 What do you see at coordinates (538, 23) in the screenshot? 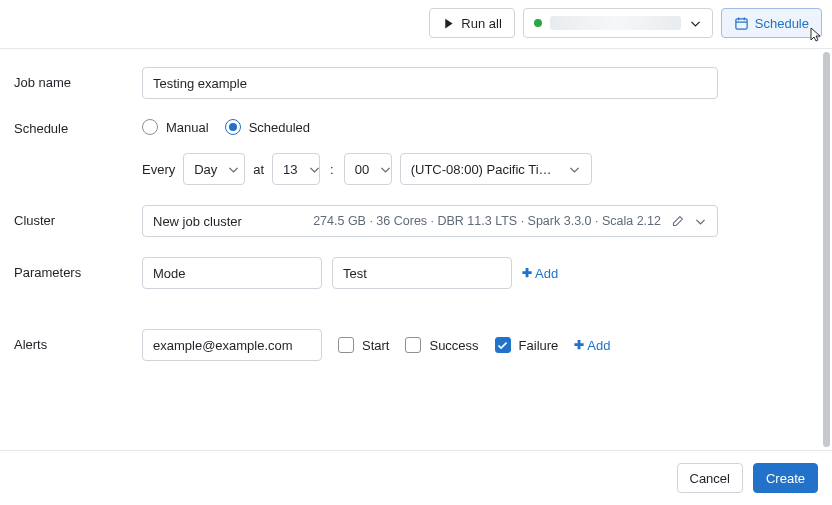
I see `status-dot-icon` at bounding box center [538, 23].